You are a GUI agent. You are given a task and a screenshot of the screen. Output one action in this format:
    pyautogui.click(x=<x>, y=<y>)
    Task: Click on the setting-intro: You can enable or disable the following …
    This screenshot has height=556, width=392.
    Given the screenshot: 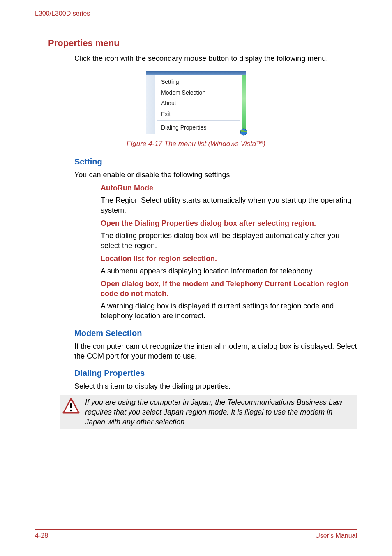 What is the action you would take?
    pyautogui.click(x=216, y=175)
    